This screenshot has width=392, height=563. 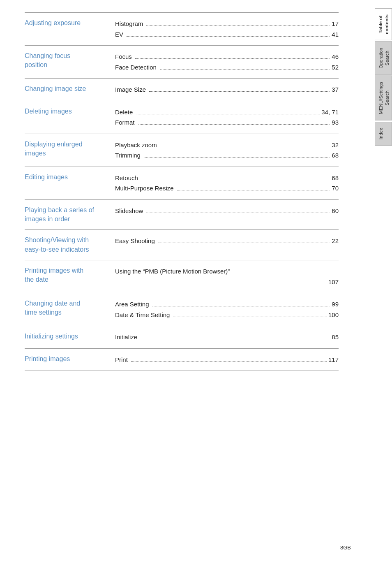 I want to click on toc-entry-dots-line: 107, so click(x=227, y=282).